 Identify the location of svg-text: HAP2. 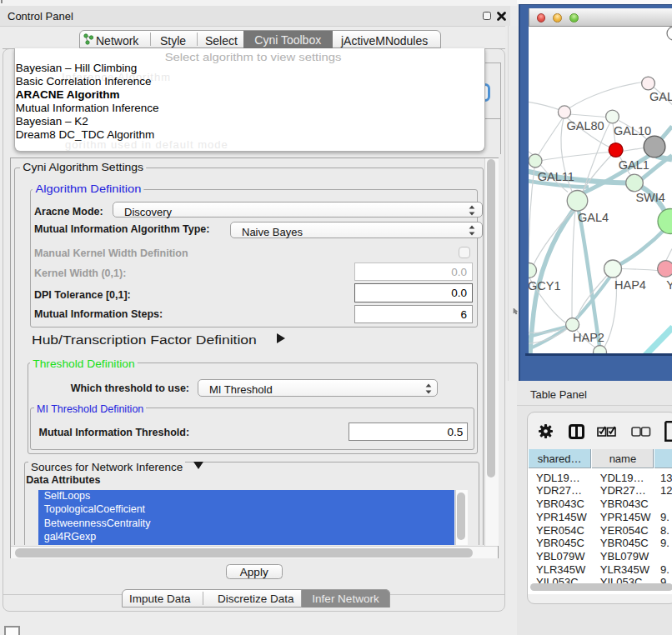
(589, 338).